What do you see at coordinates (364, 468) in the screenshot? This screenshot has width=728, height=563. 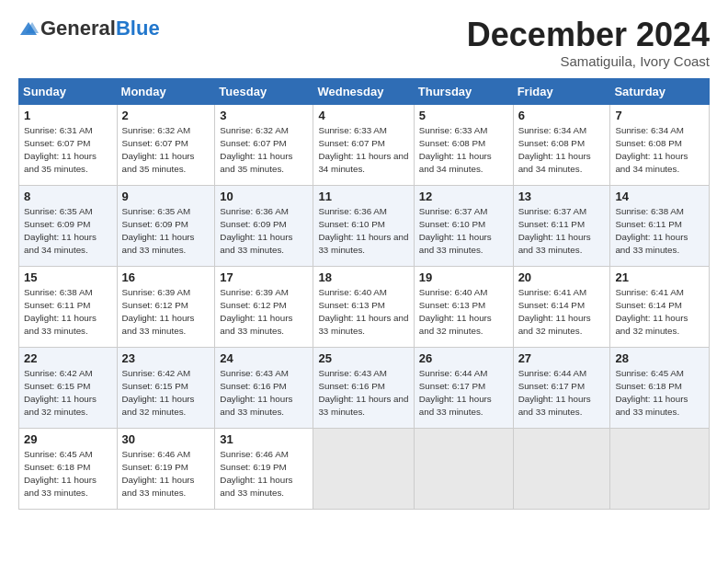 I see `calendar-week-row: 29Sunrise: 6:45 AMSunset: 6:18 PMDayligh…` at bounding box center [364, 468].